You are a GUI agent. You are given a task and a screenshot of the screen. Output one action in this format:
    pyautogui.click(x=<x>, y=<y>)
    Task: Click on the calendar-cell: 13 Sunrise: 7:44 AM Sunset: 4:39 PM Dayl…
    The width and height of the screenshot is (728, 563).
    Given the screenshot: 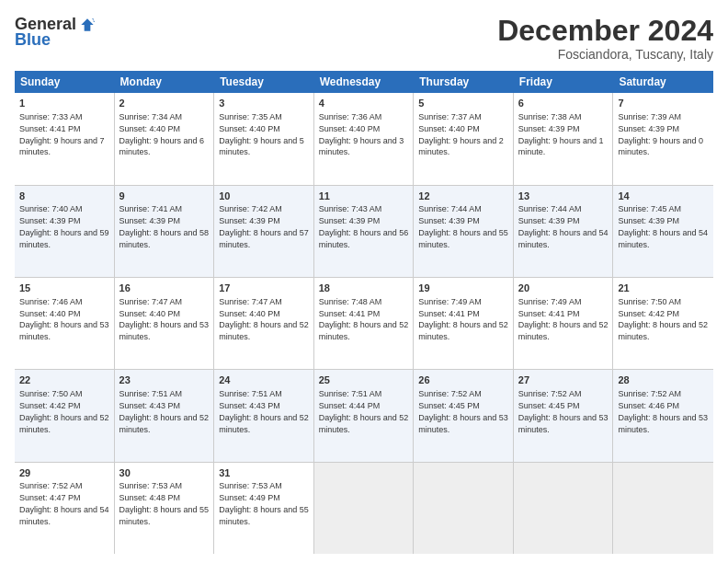 What is the action you would take?
    pyautogui.click(x=564, y=232)
    